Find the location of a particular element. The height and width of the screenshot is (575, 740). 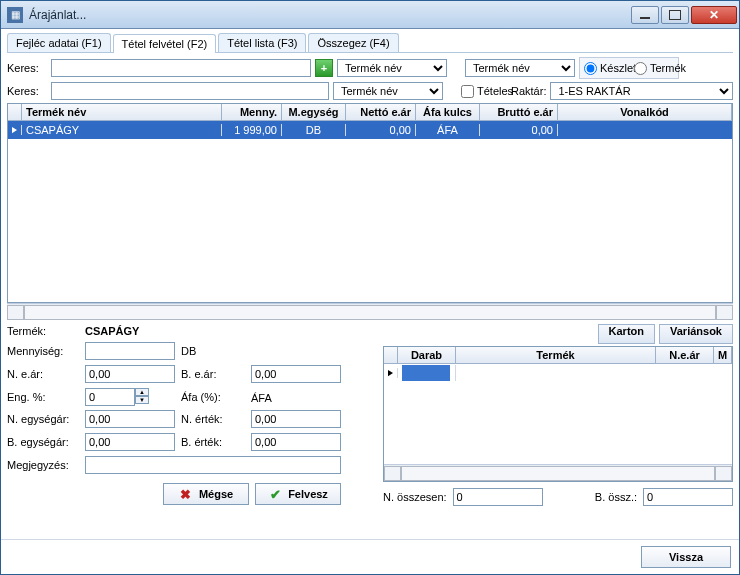

main-table-header: Termék név Menny. M.egység Nettó e.ár Áf… is located at coordinates (370, 112).